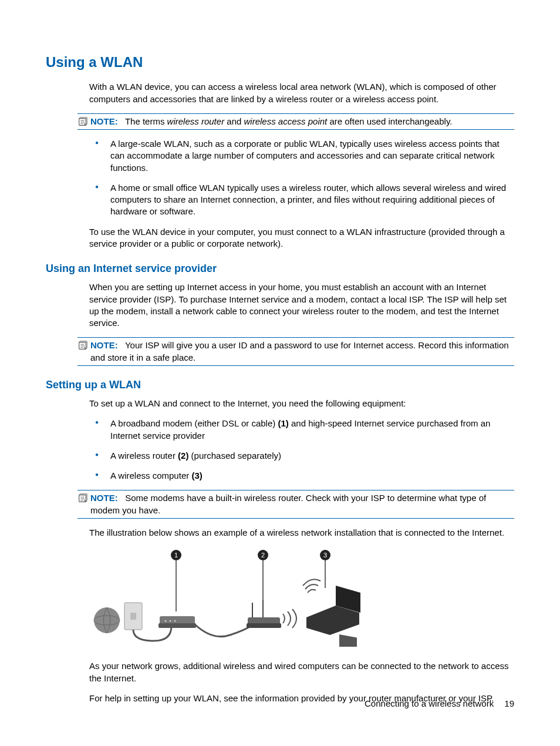 The width and height of the screenshot is (560, 746). What do you see at coordinates (302, 672) in the screenshot?
I see `growth-paragraph: As your network grows, additional wirele…` at bounding box center [302, 672].